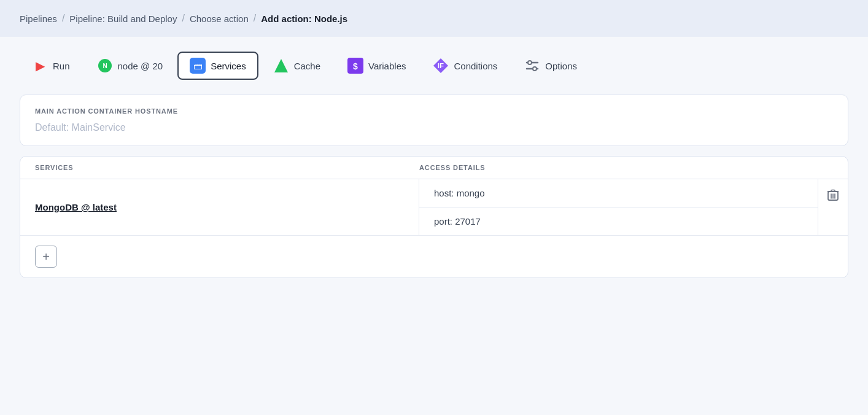 The width and height of the screenshot is (868, 415). I want to click on breadcrumb-current: Add action: Node.js, so click(304, 18).